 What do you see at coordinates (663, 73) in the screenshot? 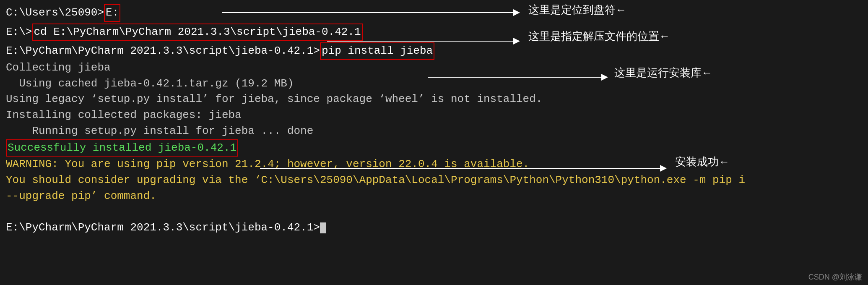
I see `annotation-3: 这里是运行安装库←` at bounding box center [663, 73].